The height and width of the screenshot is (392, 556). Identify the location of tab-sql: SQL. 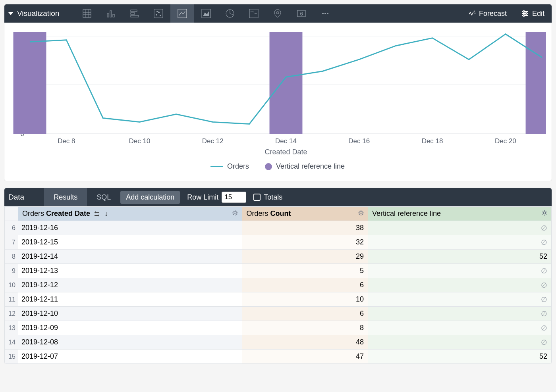
(104, 197).